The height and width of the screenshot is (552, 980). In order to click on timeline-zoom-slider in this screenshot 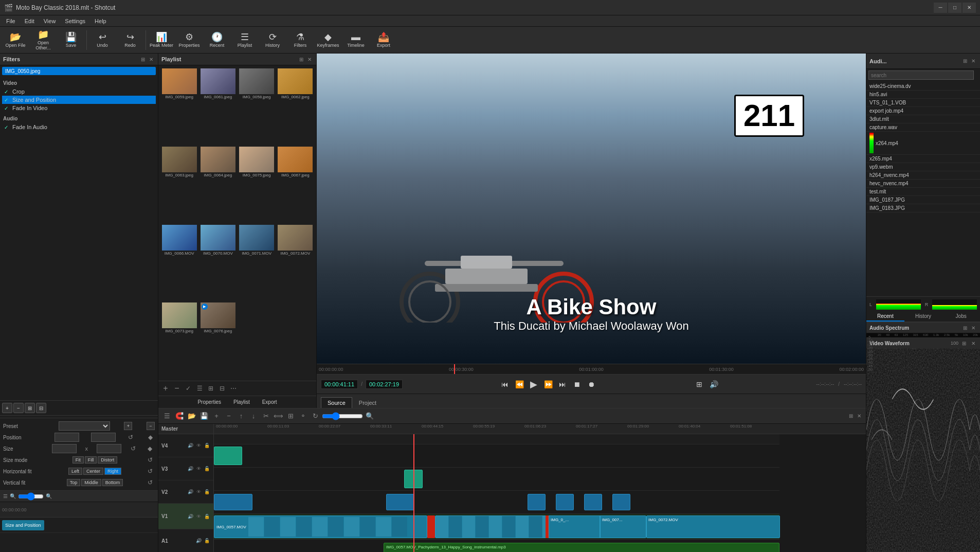, I will do `click(342, 416)`.